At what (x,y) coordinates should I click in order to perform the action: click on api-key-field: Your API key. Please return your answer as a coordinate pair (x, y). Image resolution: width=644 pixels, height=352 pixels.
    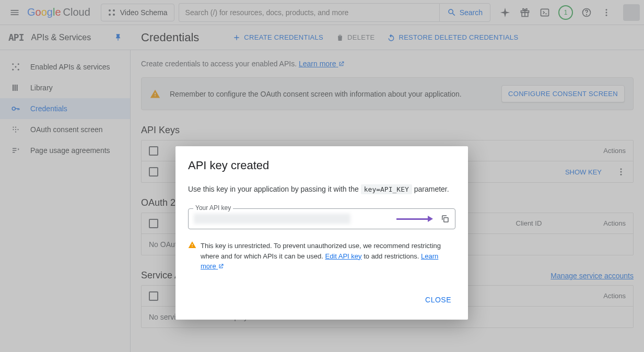
    Looking at the image, I should click on (322, 219).